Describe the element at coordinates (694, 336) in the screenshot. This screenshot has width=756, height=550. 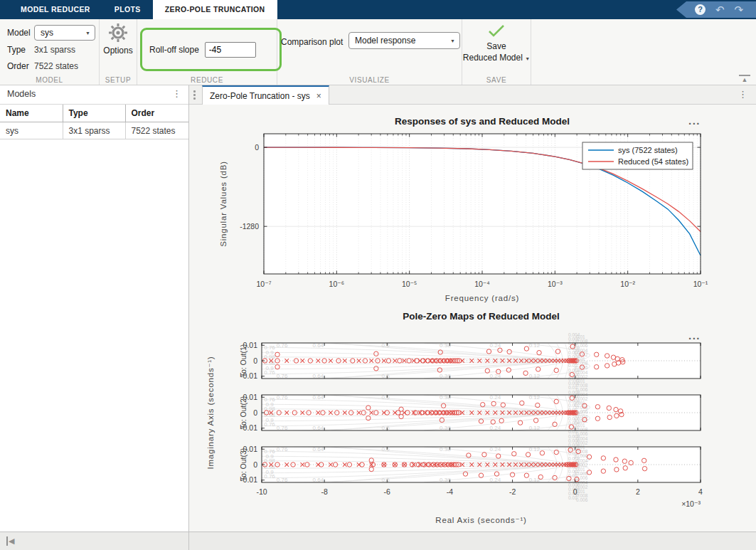
I see `pzmap-plot-menu: ...` at that location.